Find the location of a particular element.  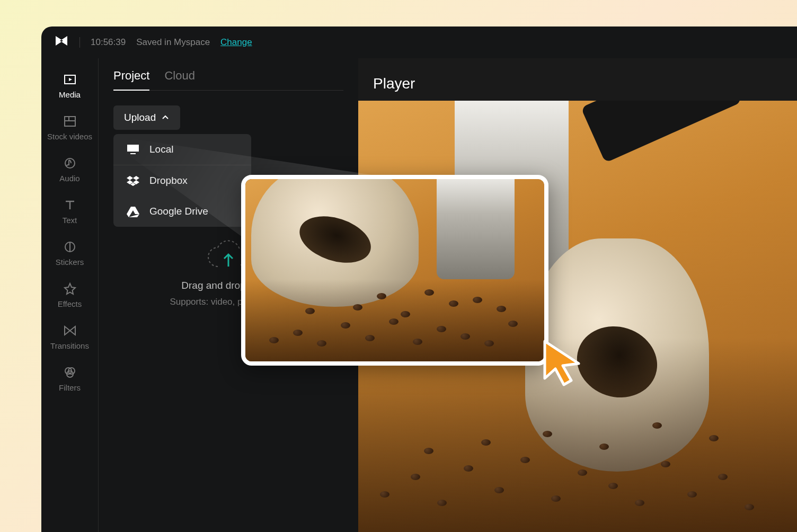

audio-icon is located at coordinates (70, 163).